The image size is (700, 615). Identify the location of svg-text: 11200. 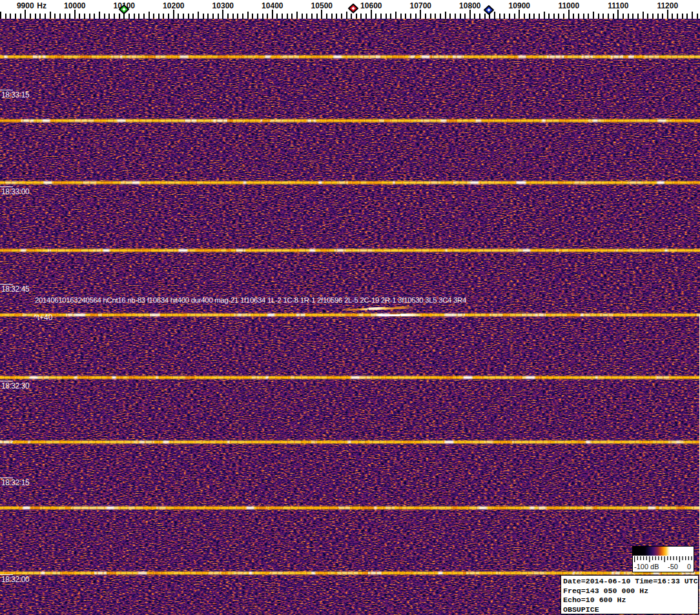
(668, 6).